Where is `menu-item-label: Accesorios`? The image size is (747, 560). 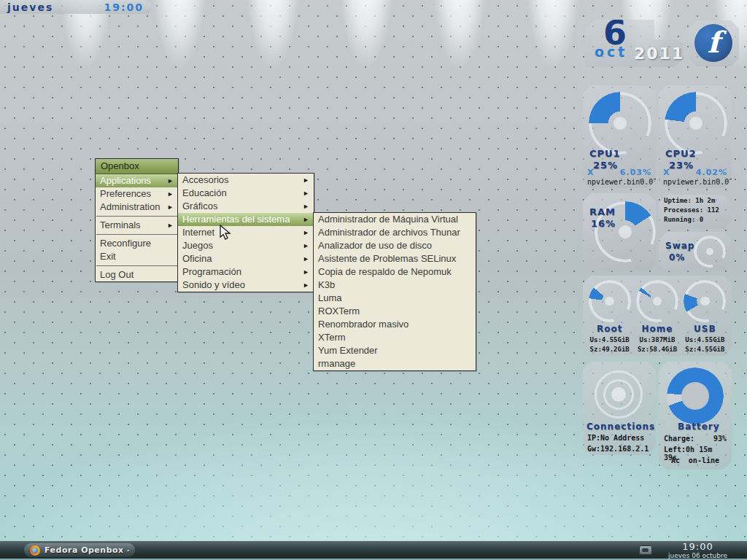
menu-item-label: Accesorios is located at coordinates (242, 180).